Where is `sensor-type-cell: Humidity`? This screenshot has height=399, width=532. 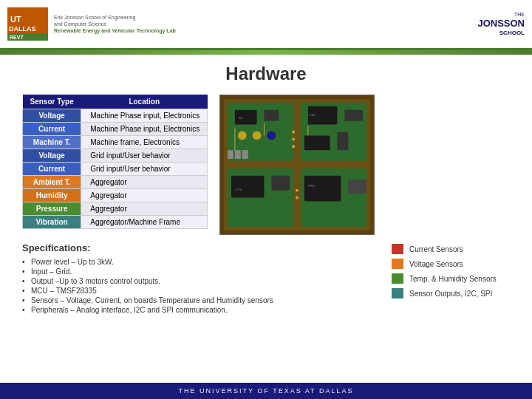 sensor-type-cell: Humidity is located at coordinates (52, 196).